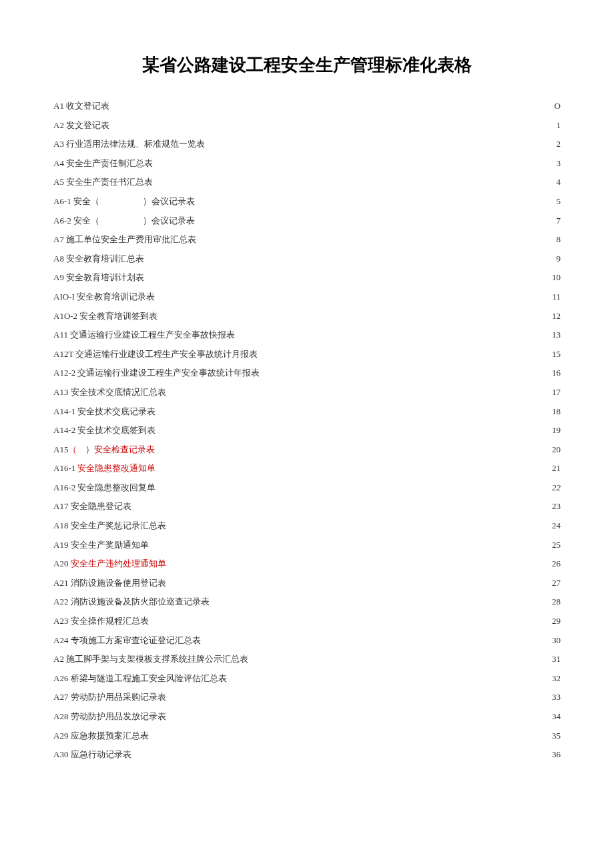  What do you see at coordinates (151, 659) in the screenshot?
I see `toc-label: A2 施工脚手架与支架模板支撑系统挂牌公示汇总表` at bounding box center [151, 659].